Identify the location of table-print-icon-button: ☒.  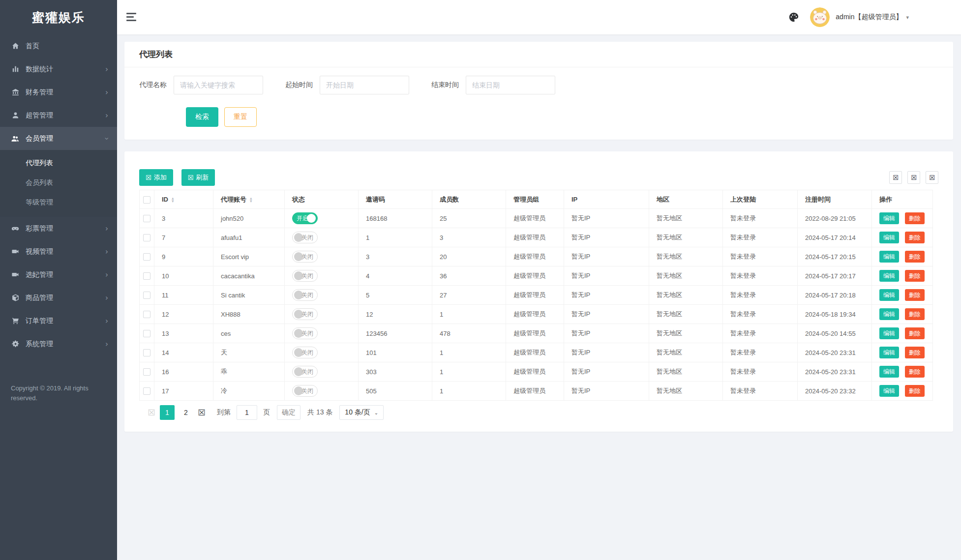
(932, 177).